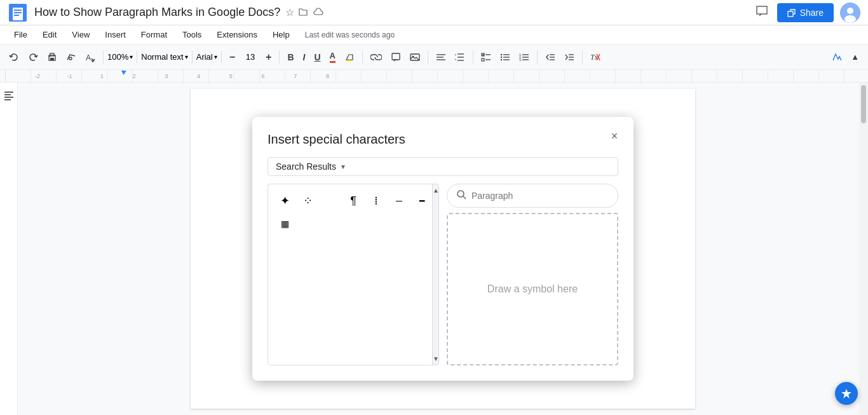  I want to click on top-bar: How to Show Paragraph Marks in Google Do…, so click(434, 13).